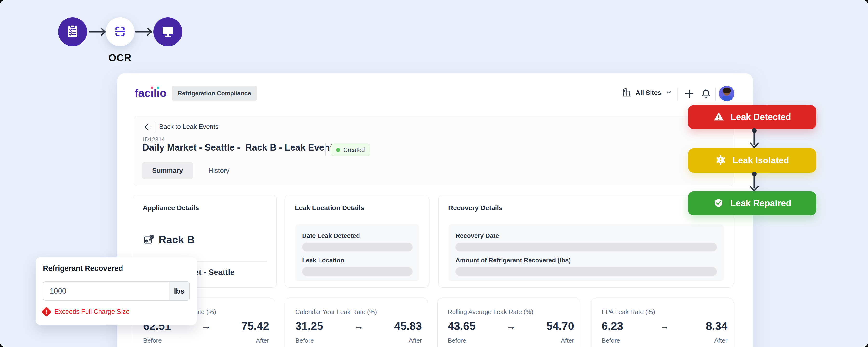 The width and height of the screenshot is (868, 347). What do you see at coordinates (331, 236) in the screenshot?
I see `field-label: Date Leak Detected` at bounding box center [331, 236].